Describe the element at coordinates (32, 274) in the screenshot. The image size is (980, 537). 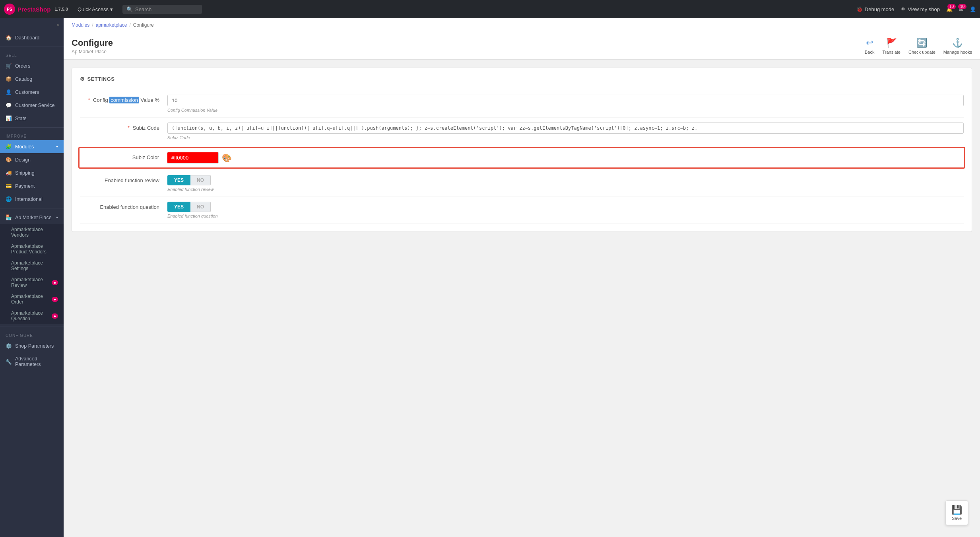
I see `ap-market-place-submenu: Apmarketplace Vendors Apmarketplace Prod…` at that location.